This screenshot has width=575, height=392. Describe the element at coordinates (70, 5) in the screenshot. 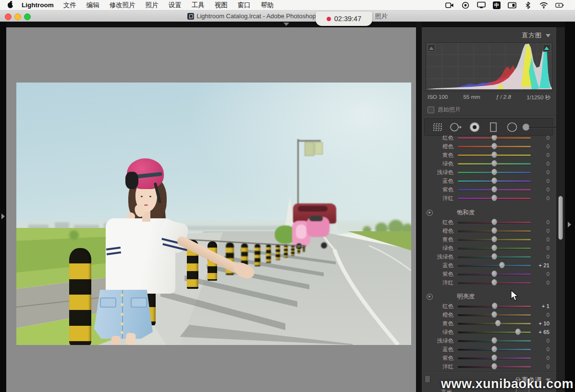

I see `menu-item-0: 文件` at that location.